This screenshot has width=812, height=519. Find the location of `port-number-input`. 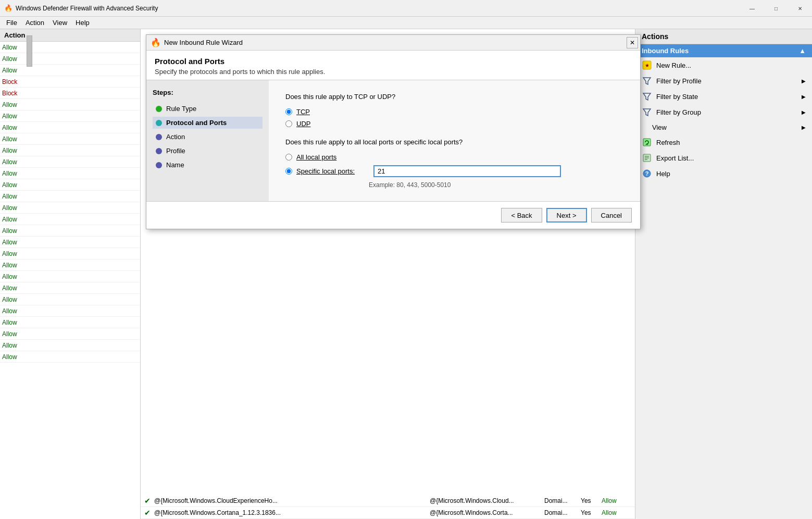

port-number-input is located at coordinates (467, 171).